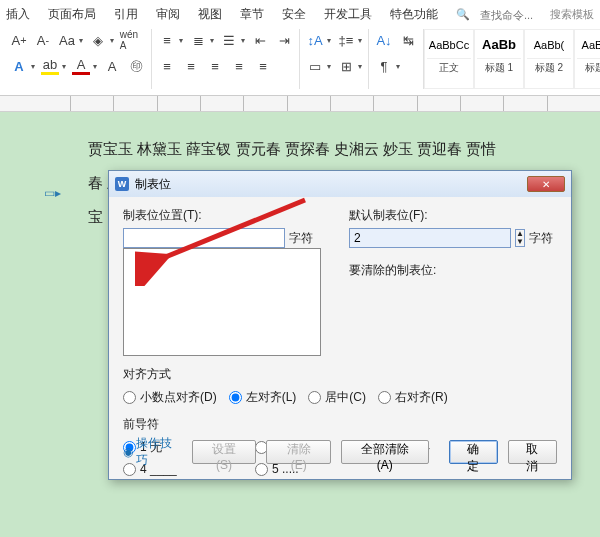 The image size is (600, 537). Describe the element at coordinates (301, 238) in the screenshot. I see `tabpos-unit: 字符` at that location.